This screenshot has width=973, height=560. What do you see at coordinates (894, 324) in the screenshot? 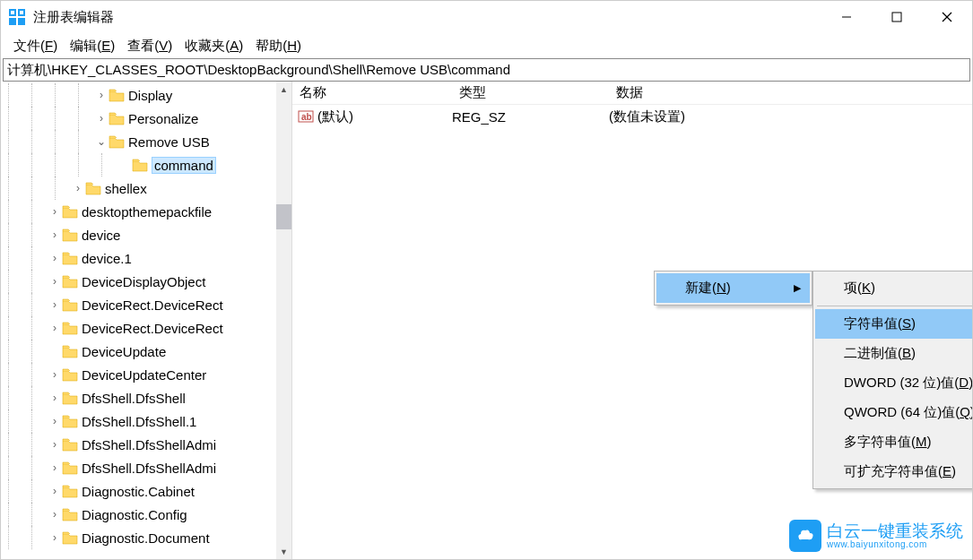
I see `submenu-item: 字符串值(S)` at bounding box center [894, 324].